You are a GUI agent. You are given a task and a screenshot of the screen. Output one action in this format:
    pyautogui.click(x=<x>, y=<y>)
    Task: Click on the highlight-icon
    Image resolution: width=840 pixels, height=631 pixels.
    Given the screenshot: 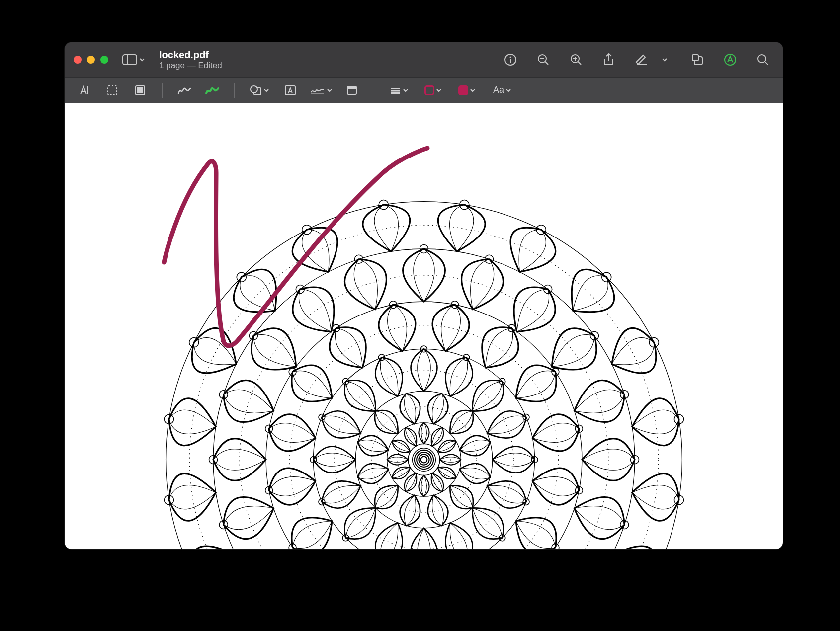 What is the action you would take?
    pyautogui.click(x=642, y=60)
    